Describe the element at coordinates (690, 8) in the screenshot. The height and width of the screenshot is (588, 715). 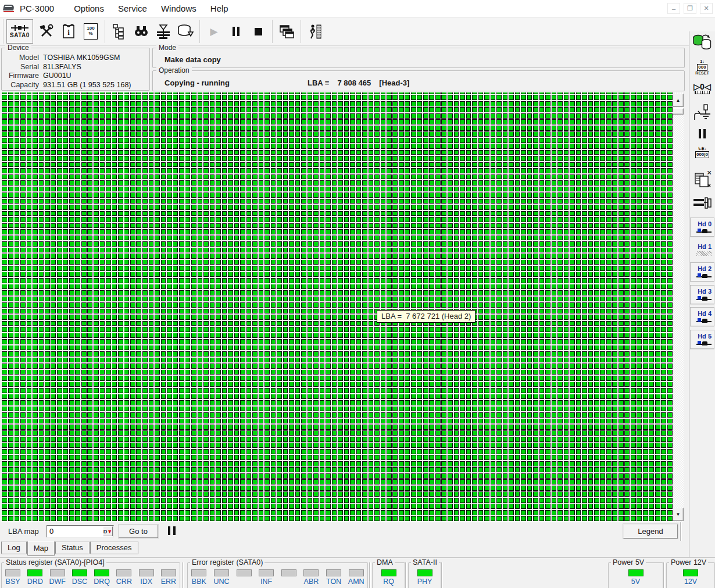
I see `restore-button: ❐` at that location.